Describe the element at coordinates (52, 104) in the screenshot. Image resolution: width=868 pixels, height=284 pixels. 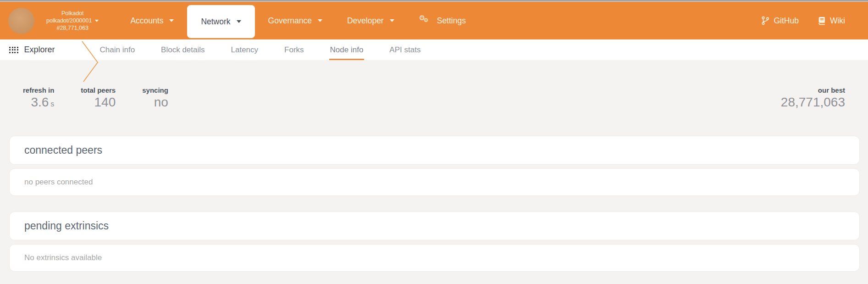
I see `summary-unit: s` at that location.